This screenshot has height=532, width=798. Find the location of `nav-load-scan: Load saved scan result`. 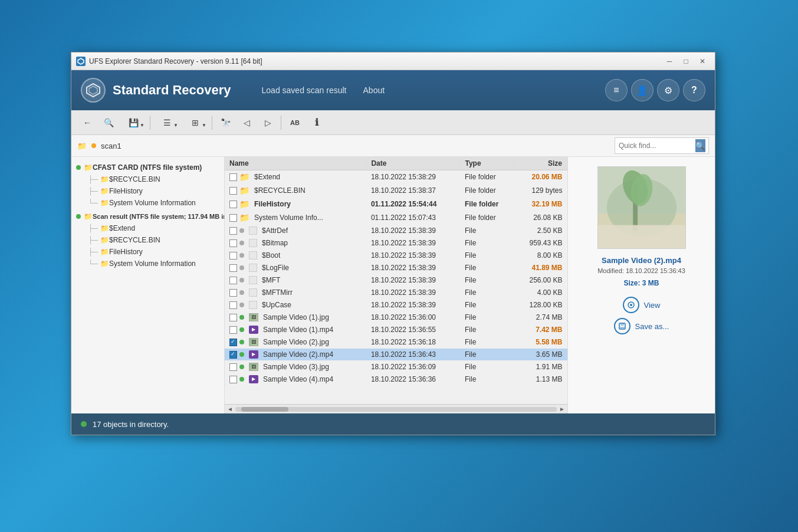

nav-load-scan: Load saved scan result is located at coordinates (304, 90).